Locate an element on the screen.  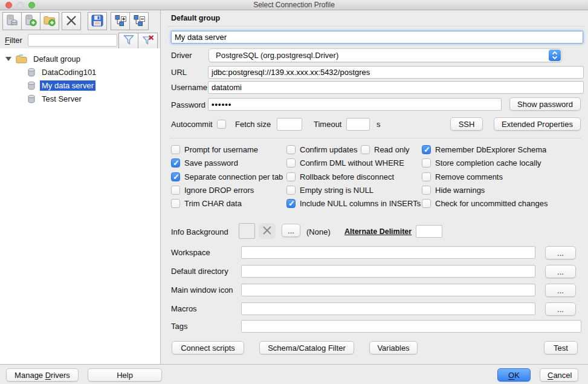
url-input is located at coordinates (396, 73).